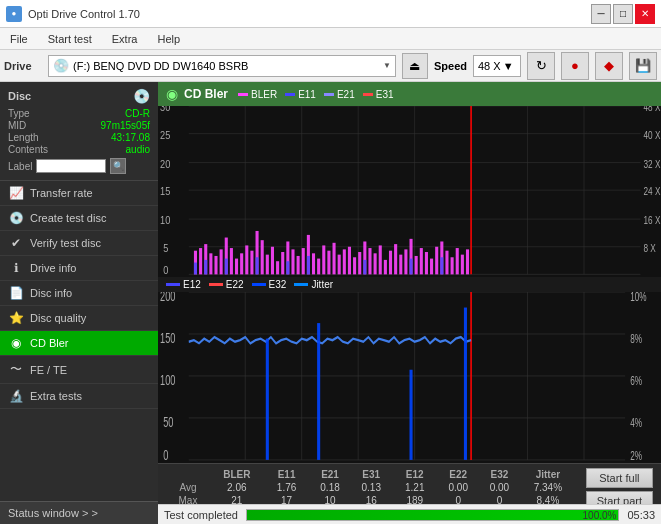 Image resolution: width=661 pixels, height=524 pixels. Describe the element at coordinates (50, 343) in the screenshot. I see `cd-bler-label: CD Bler` at that location.